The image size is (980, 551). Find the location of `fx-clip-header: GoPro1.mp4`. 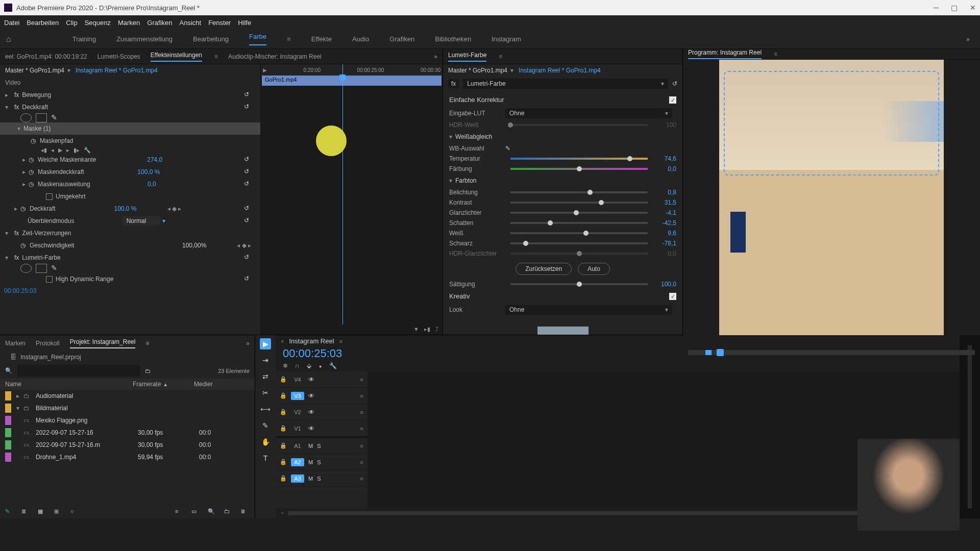

fx-clip-header: GoPro1.mp4 is located at coordinates (352, 81).